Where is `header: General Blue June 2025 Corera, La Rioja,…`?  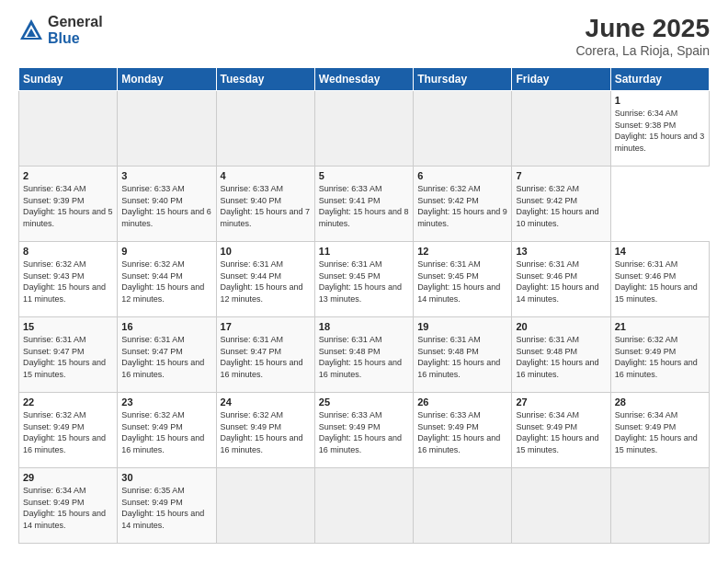 header: General Blue June 2025 Corera, La Rioja,… is located at coordinates (364, 36).